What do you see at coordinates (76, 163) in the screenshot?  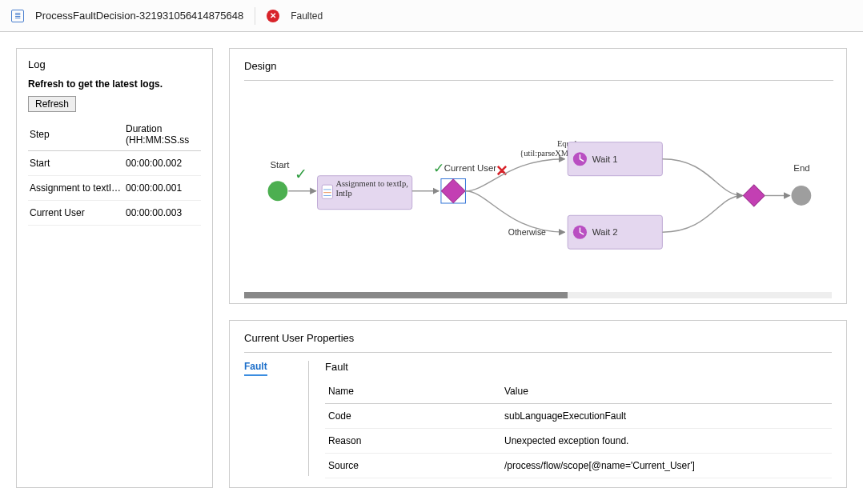 I see `log-step: Start` at bounding box center [76, 163].